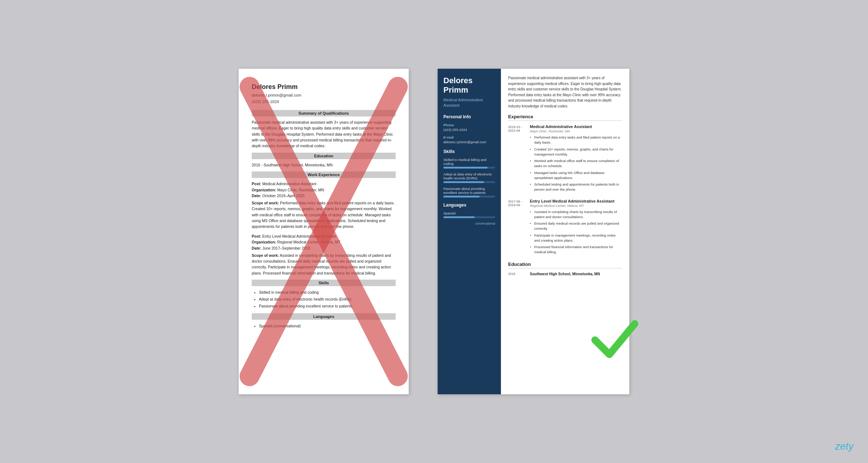 This screenshot has width=868, height=463. What do you see at coordinates (327, 306) in the screenshot?
I see `skill-3: Passionate about providing excellent ser…` at bounding box center [327, 306].